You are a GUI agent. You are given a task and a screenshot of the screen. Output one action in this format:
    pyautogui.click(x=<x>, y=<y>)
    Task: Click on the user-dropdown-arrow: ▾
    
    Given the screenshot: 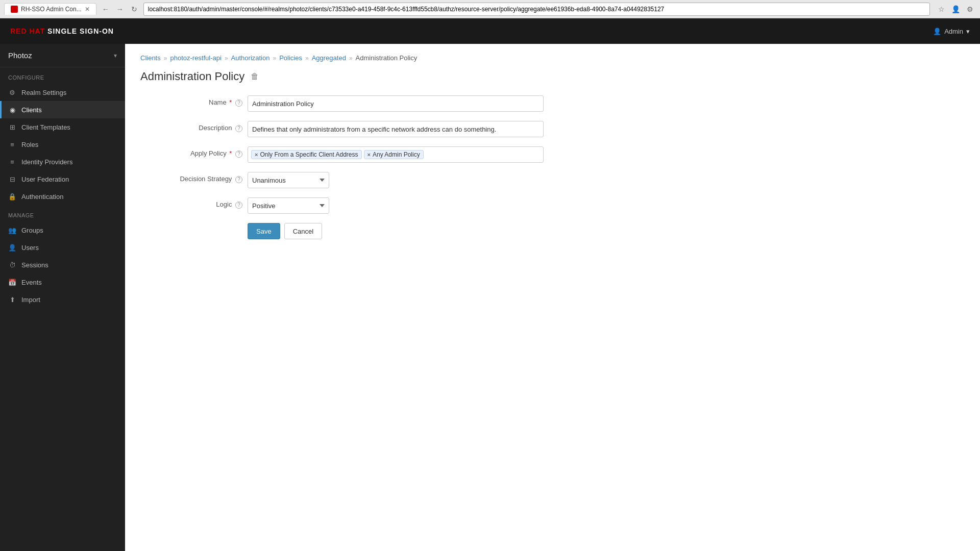 What is the action you would take?
    pyautogui.click(x=968, y=32)
    